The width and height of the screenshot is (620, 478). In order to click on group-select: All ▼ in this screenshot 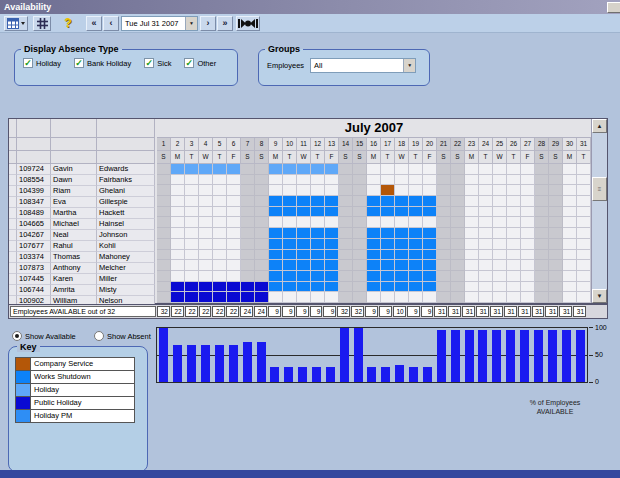, I will do `click(363, 66)`.